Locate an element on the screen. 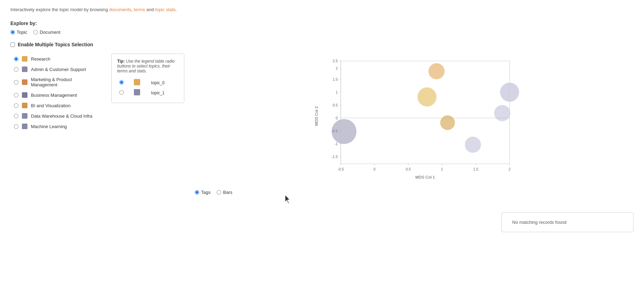 Image resolution: width=644 pixels, height=291 pixels. svg-text: 2.5 is located at coordinates (335, 61).